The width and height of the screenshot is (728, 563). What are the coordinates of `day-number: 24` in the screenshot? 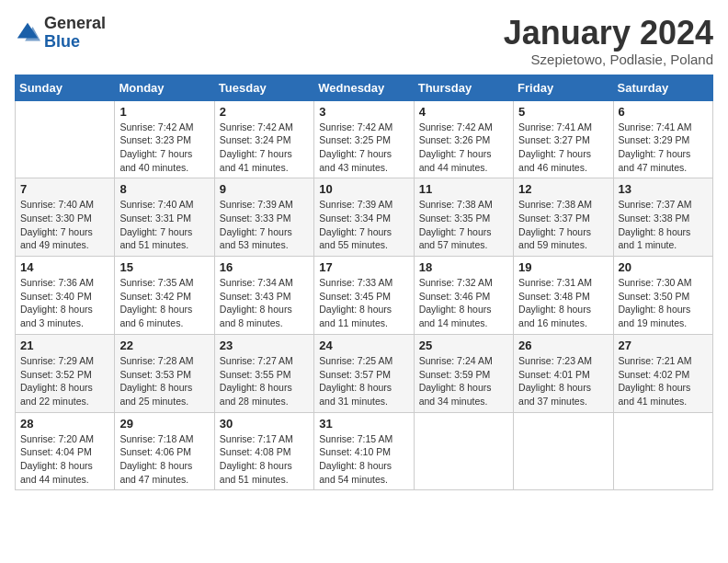 It's located at (364, 346).